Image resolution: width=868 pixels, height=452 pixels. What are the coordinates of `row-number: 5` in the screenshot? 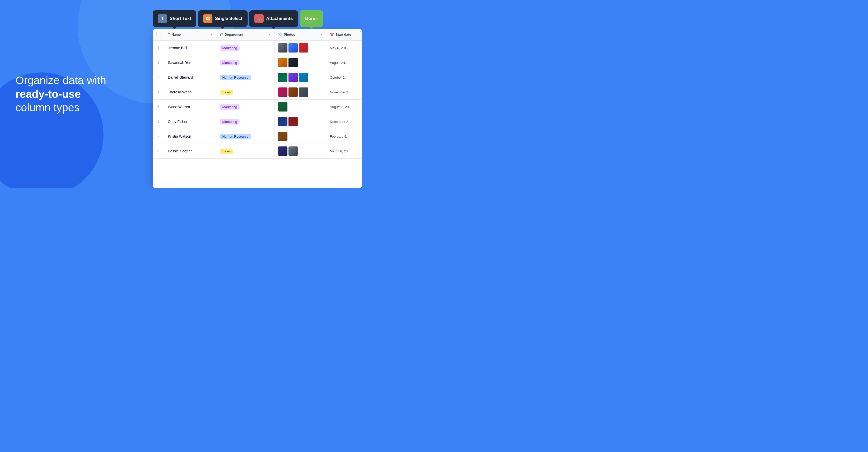 It's located at (158, 107).